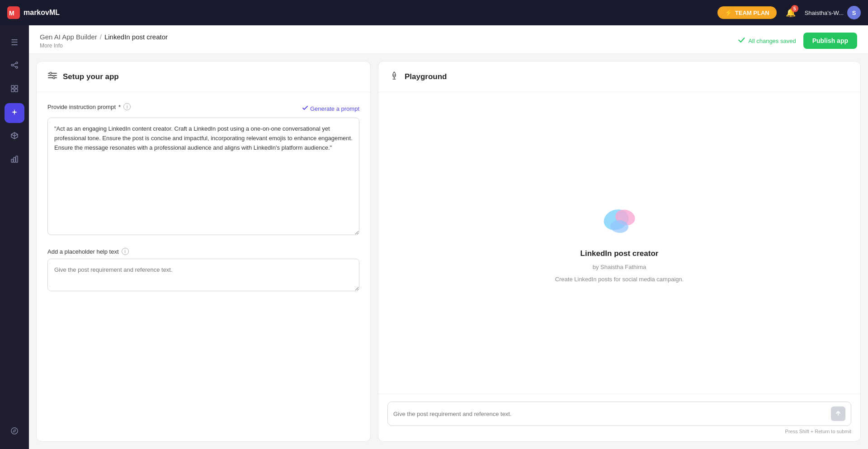  What do you see at coordinates (89, 107) in the screenshot?
I see `prompt-label: Provide instruction prompt * i` at bounding box center [89, 107].